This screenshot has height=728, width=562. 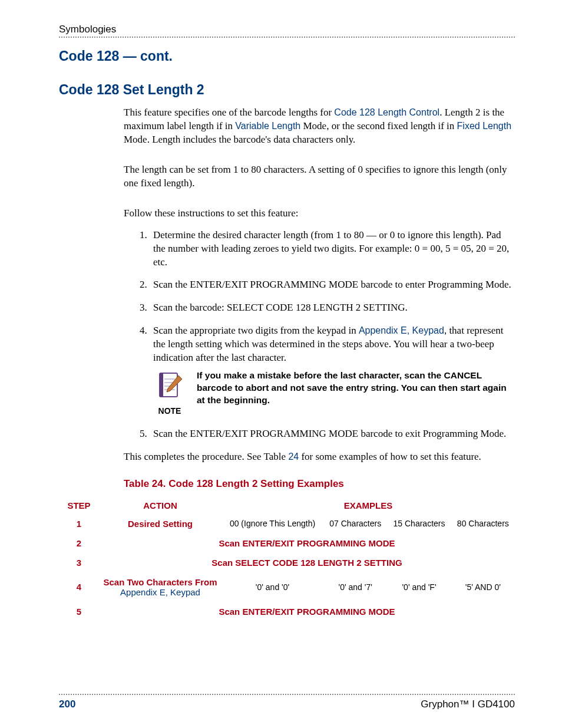 I want to click on link-length-control: Code 128 Length Control, so click(x=386, y=112).